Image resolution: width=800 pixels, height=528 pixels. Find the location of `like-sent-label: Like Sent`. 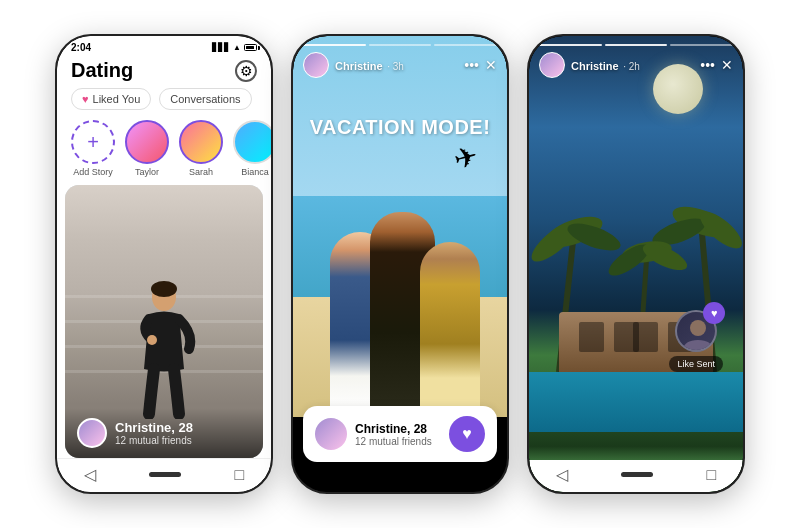

like-sent-label: Like Sent is located at coordinates (696, 364).